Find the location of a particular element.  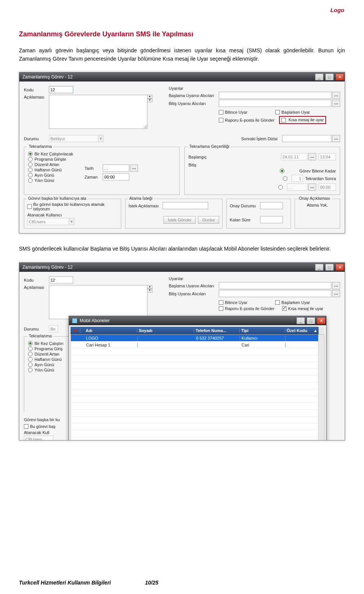

baslangic-time-input is located at coordinates (327, 157).